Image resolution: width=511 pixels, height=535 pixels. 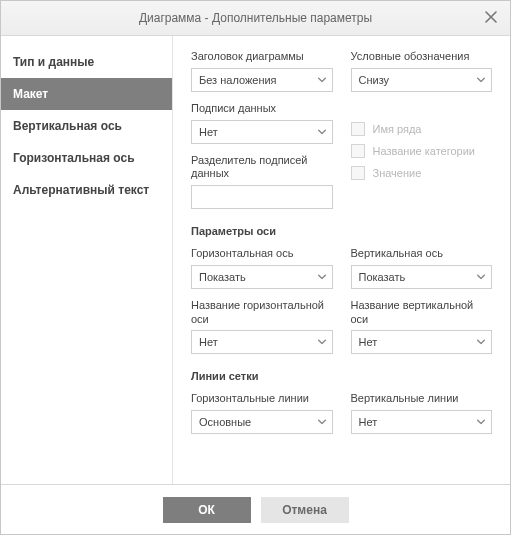 What do you see at coordinates (262, 277) in the screenshot?
I see `horiz-axis-select: Показать` at bounding box center [262, 277].